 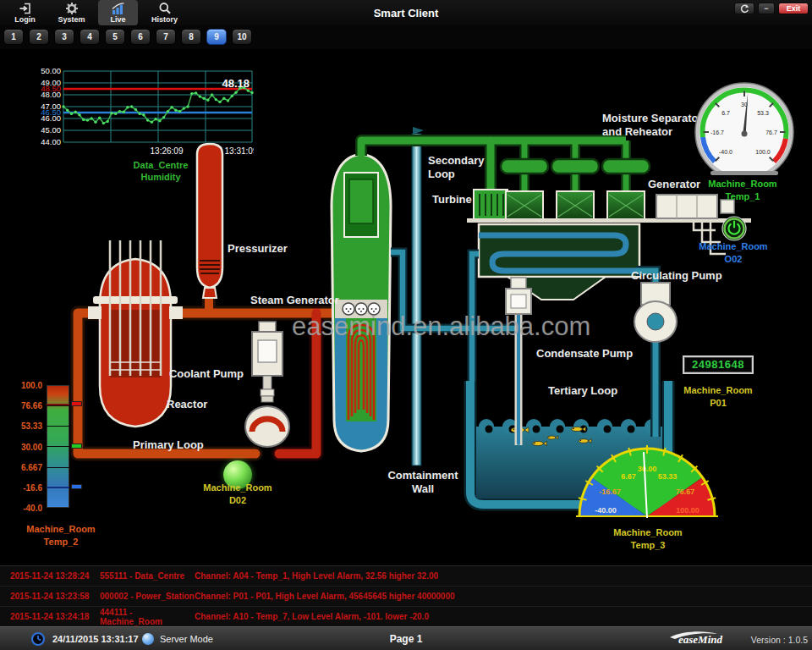 I want to click on alarm-row: 2015-11-24 13:24:18444111 - Machine_Room…, so click(x=406, y=617).